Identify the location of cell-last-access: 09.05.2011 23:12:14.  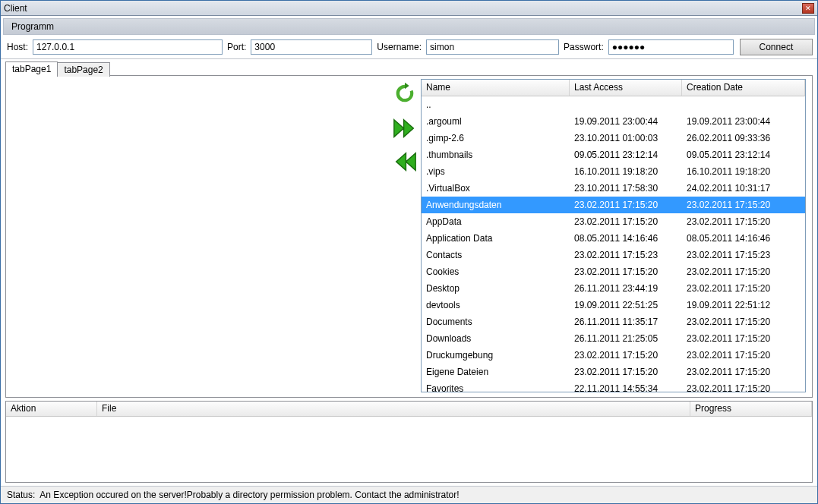
(626, 155).